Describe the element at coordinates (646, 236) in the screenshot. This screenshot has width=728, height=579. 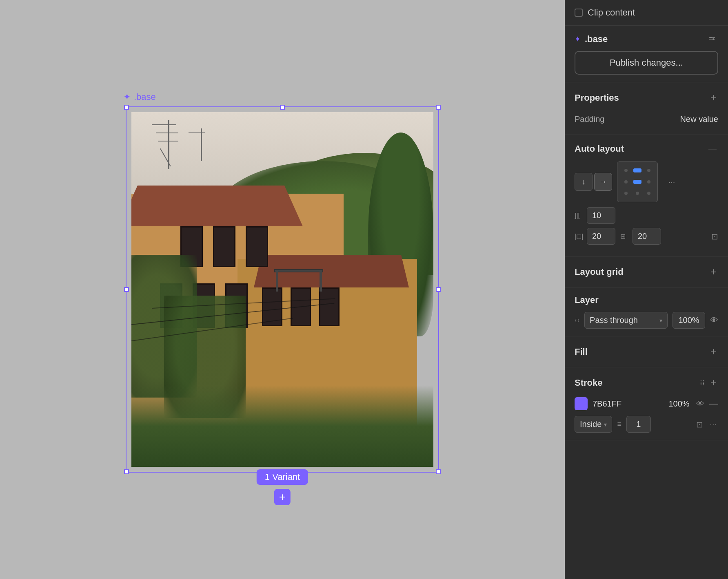
I see `al-padding-row: |◻| 20 ⊞ 20 ⊡` at that location.